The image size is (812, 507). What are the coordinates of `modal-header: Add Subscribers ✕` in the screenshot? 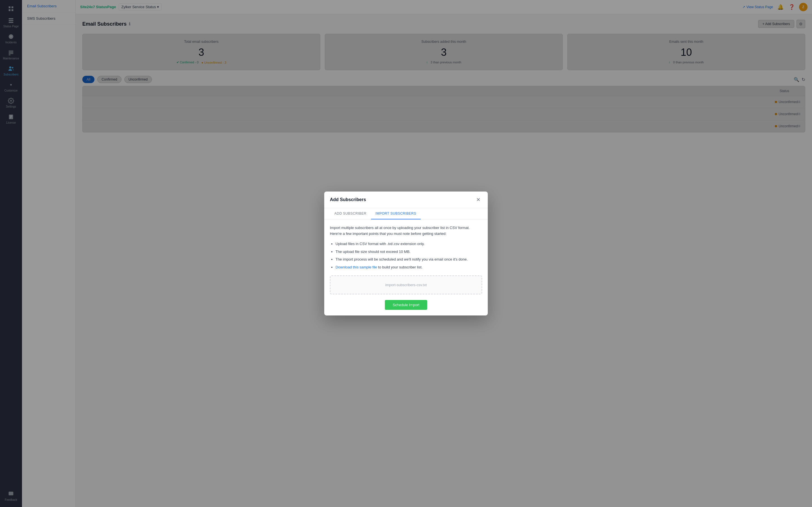 It's located at (406, 200).